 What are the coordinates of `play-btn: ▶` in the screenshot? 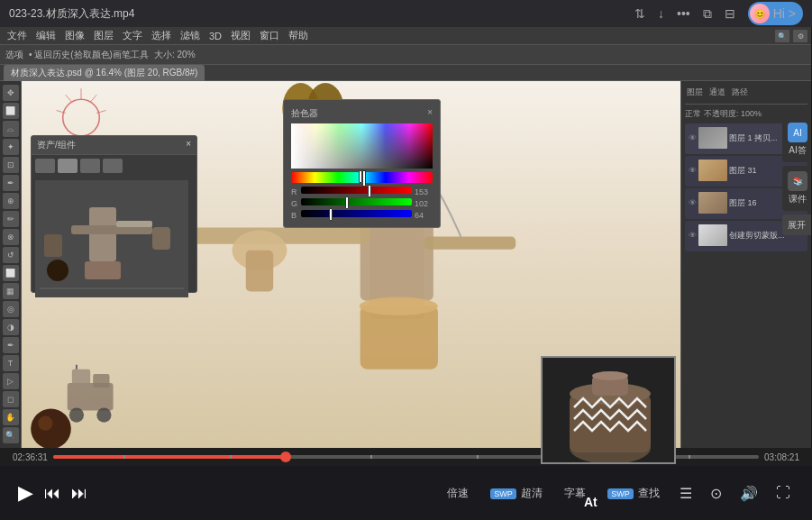 It's located at (25, 493).